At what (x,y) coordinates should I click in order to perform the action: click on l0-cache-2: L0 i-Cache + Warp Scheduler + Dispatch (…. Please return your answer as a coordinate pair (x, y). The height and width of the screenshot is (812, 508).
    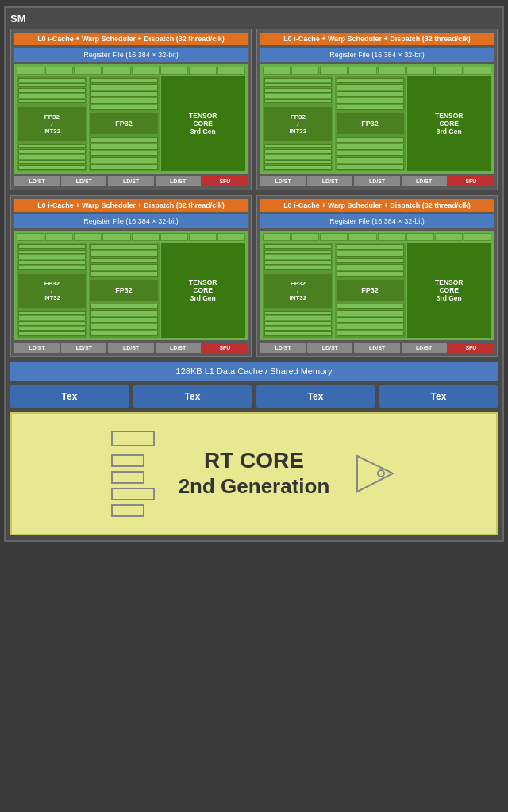
    Looking at the image, I should click on (377, 39).